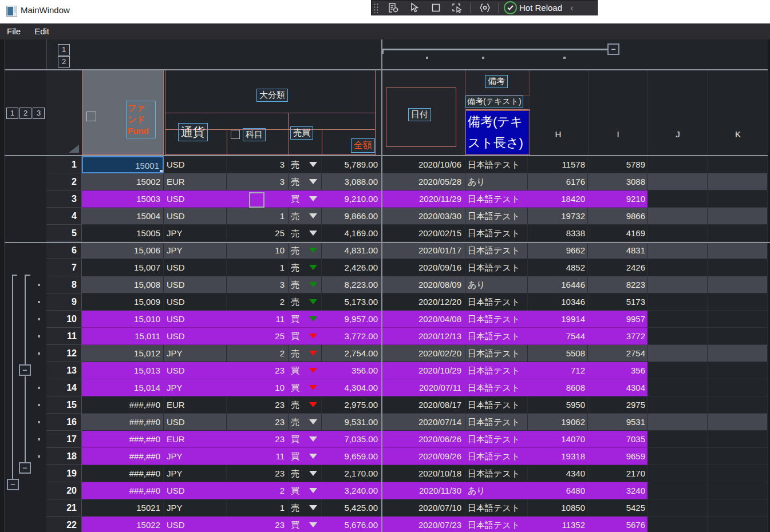  I want to click on kamoku-header-checkbox, so click(235, 134).